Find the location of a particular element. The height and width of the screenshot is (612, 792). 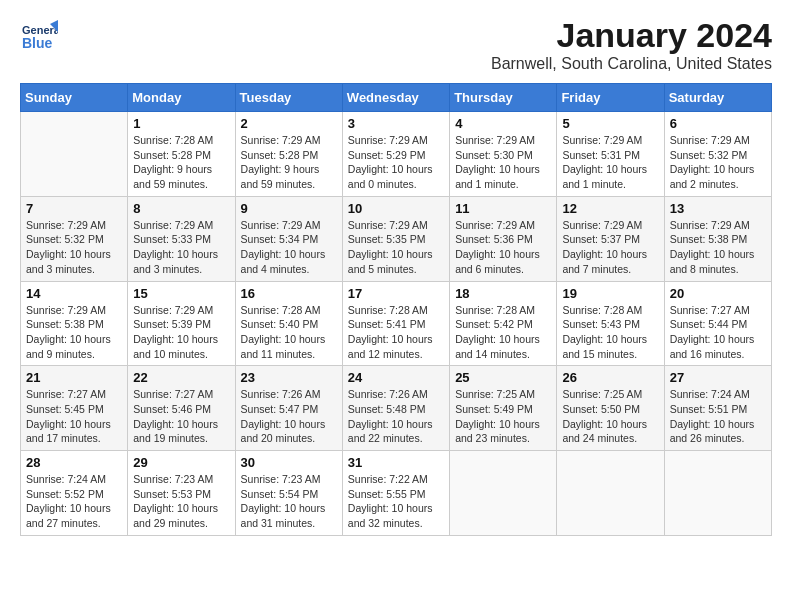

column-header-friday: Friday is located at coordinates (610, 98).